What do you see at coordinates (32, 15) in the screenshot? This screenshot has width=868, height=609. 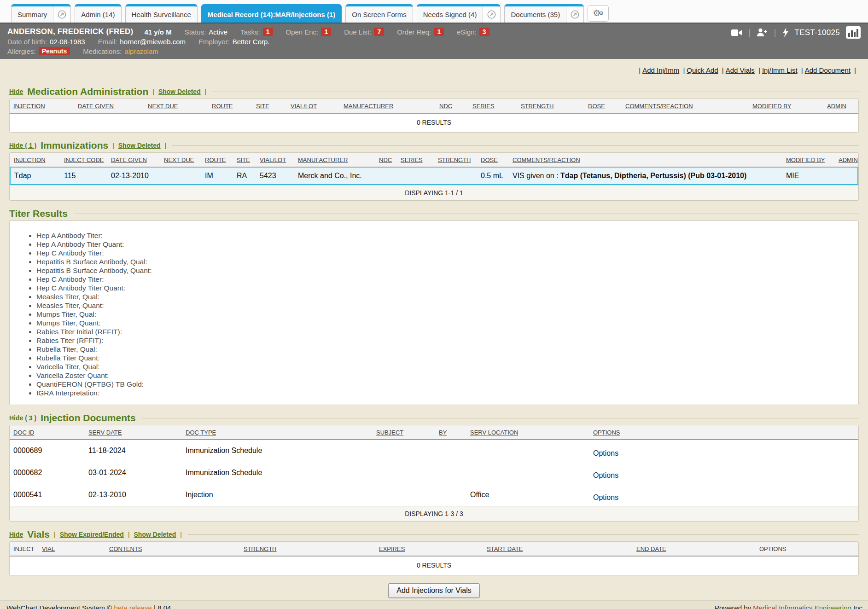 I see `tab-label: Summary` at bounding box center [32, 15].